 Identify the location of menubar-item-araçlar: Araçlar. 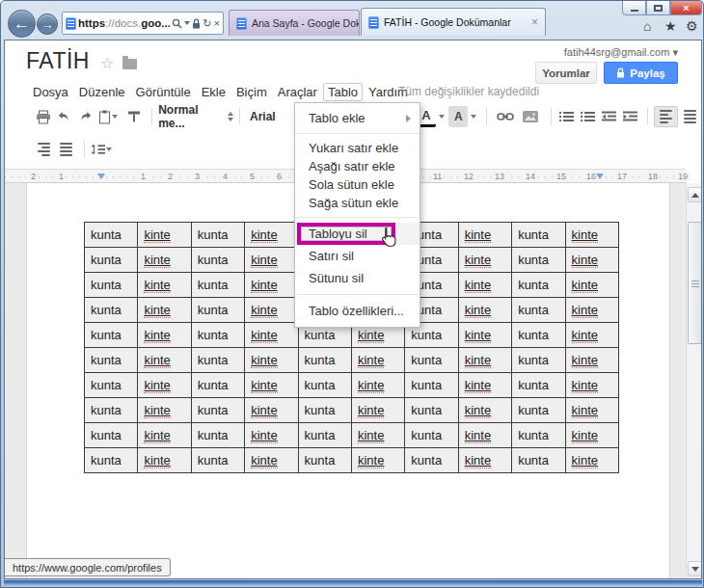
(297, 93).